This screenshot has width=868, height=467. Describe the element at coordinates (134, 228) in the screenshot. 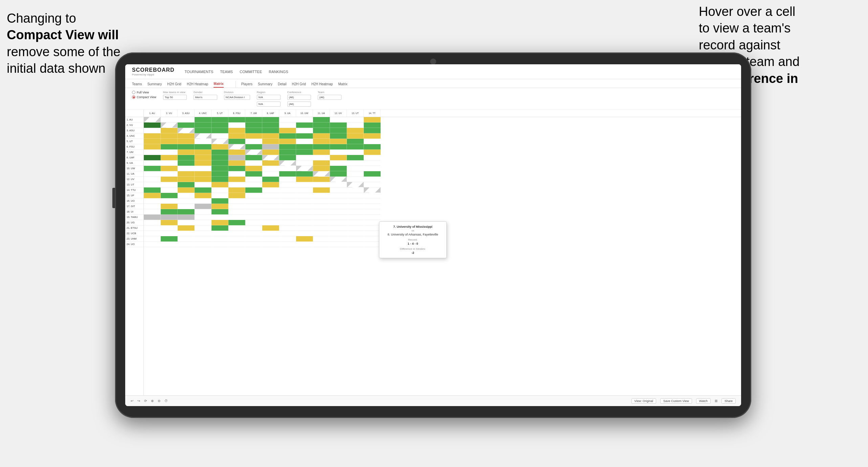

I see `row-label-21: 21. ETSU` at that location.